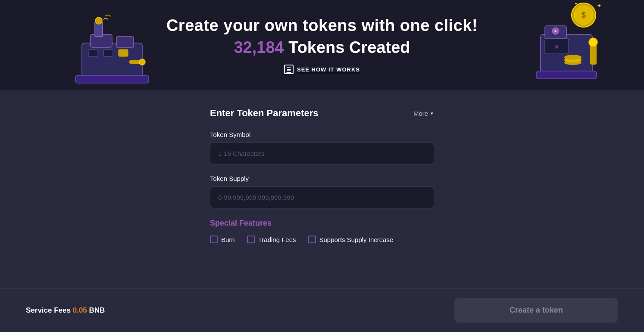  What do you see at coordinates (80, 310) in the screenshot?
I see `fee-amount: 0.05` at bounding box center [80, 310].